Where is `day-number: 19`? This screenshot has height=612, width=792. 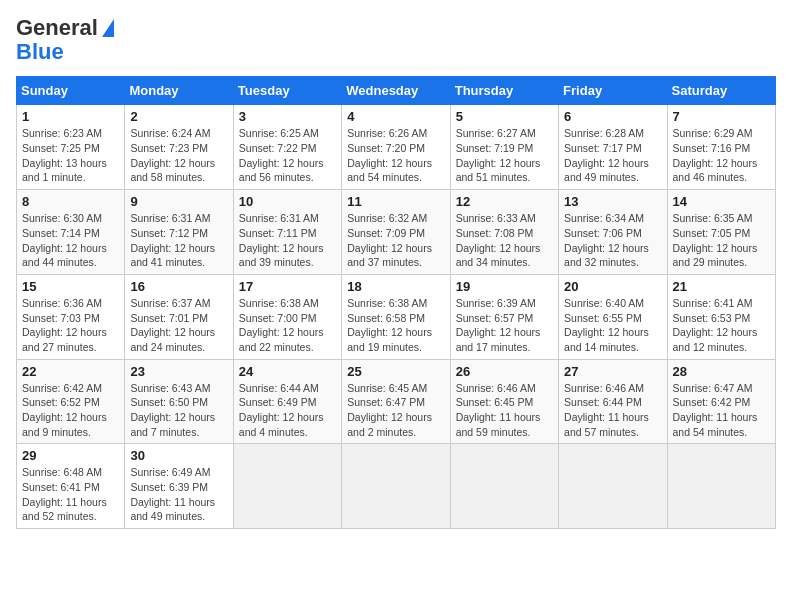 day-number: 19 is located at coordinates (504, 286).